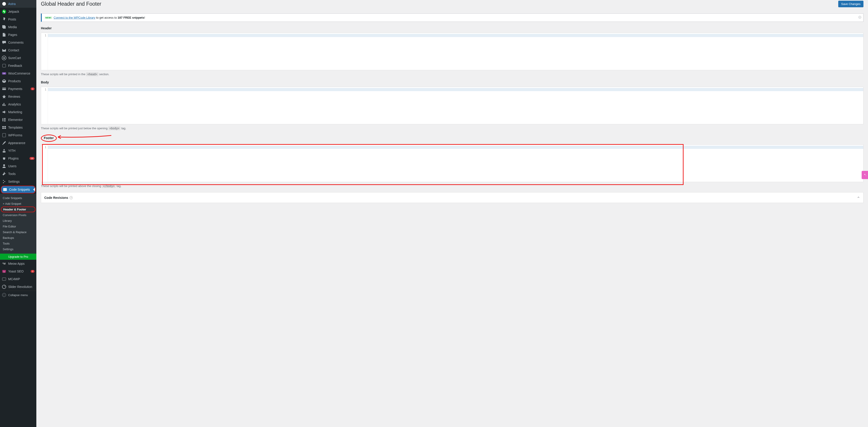 This screenshot has height=427, width=868. I want to click on chart-icon, so click(4, 104).